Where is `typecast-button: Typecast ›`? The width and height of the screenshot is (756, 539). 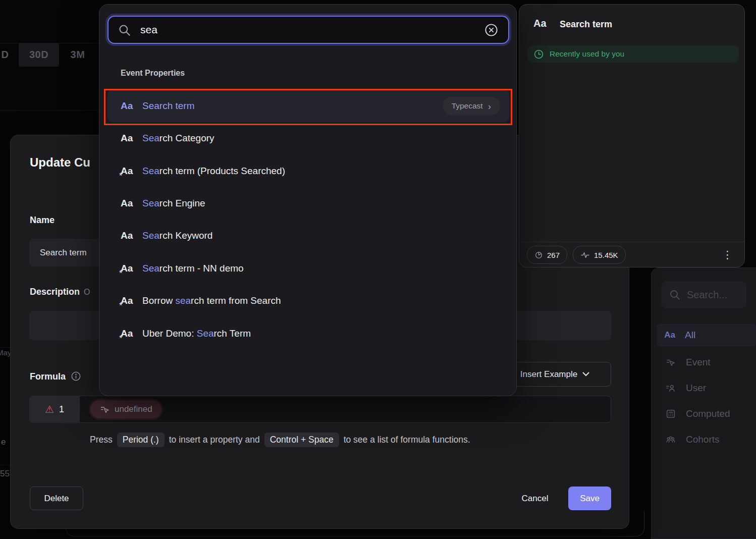
typecast-button: Typecast › is located at coordinates (471, 106).